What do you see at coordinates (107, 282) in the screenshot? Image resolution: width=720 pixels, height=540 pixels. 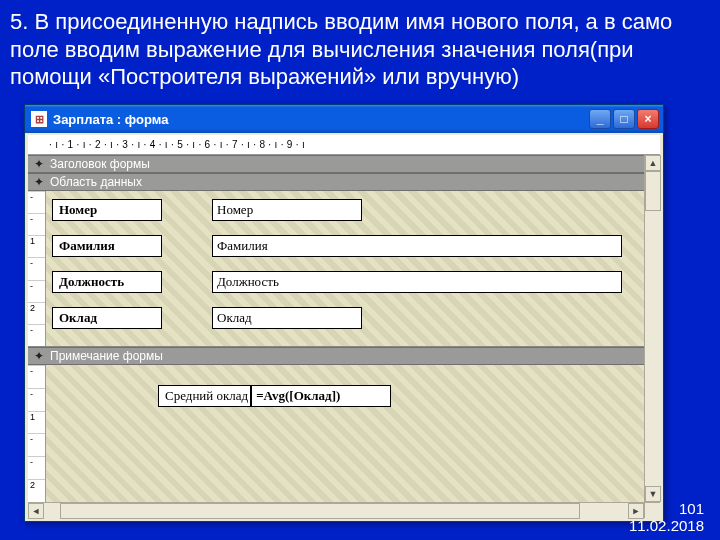 I see `label-position: Должность` at bounding box center [107, 282].